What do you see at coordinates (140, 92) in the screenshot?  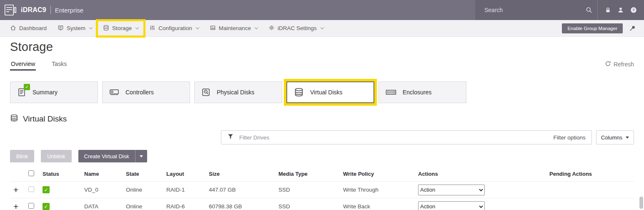 I see `card-label: Controllers` at bounding box center [140, 92].